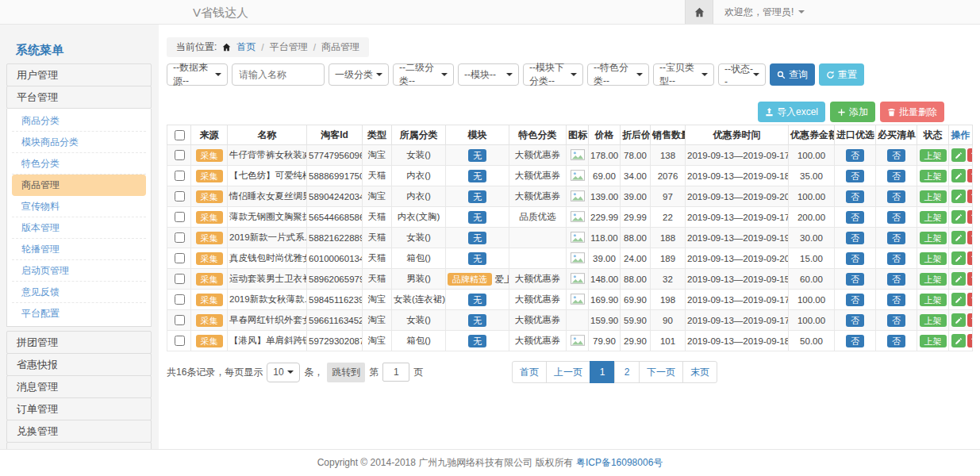  What do you see at coordinates (79, 121) in the screenshot?
I see `sidebar-item-goods-category: 商品分类` at bounding box center [79, 121].